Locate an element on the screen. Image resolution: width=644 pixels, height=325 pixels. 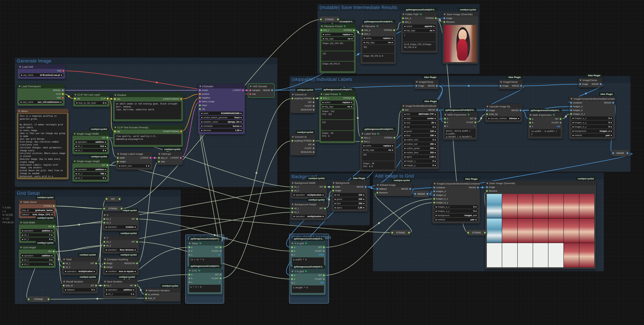
widget-blue: ◀blue196▶ is located at coordinates (420, 136).